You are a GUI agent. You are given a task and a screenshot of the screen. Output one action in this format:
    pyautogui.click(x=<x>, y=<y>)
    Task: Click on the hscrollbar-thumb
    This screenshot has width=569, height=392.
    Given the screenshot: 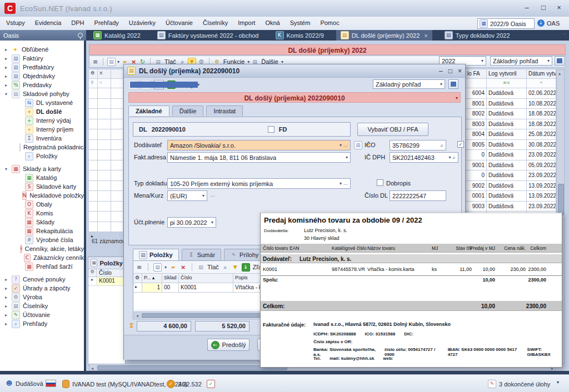 What is the action you would take?
    pyautogui.click(x=192, y=368)
    